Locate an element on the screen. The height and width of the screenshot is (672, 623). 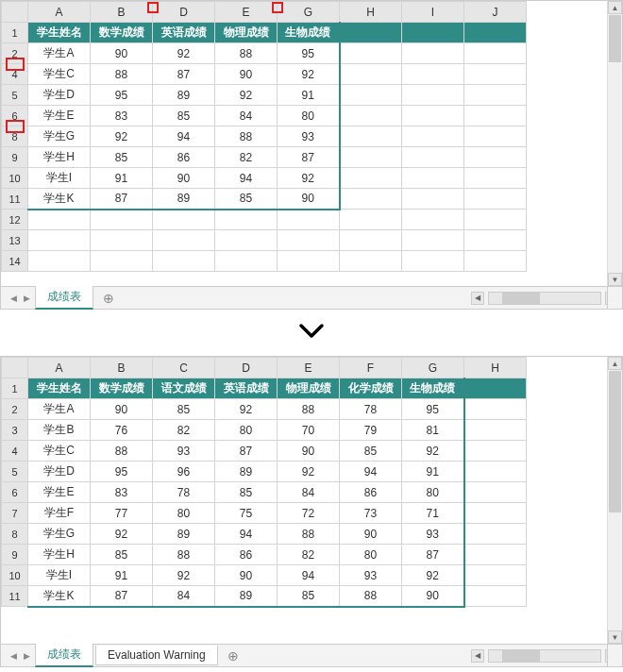
column-header: J is located at coordinates (496, 12).